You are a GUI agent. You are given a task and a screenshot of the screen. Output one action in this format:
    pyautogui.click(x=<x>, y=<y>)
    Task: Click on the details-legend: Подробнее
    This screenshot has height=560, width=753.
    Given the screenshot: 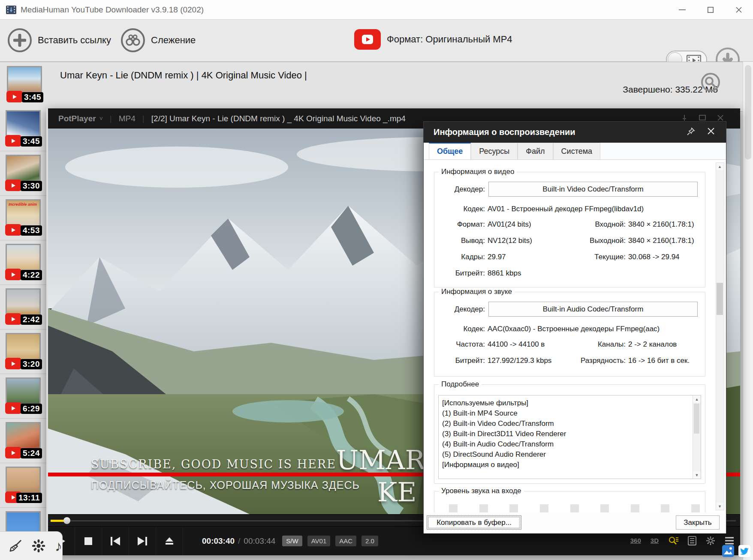 What is the action you would take?
    pyautogui.click(x=460, y=384)
    